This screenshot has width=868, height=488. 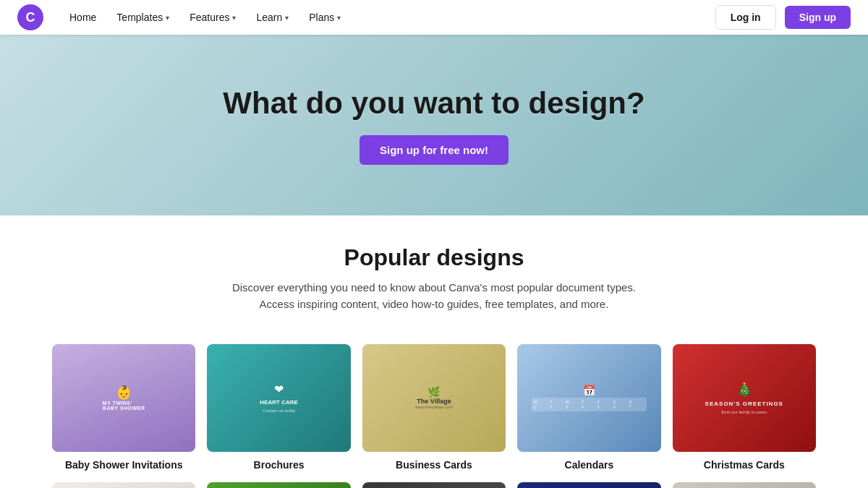 I want to click on navbar: C Home Templates ▾ Features ▾ Learn ▾ Pl…, so click(x=434, y=17).